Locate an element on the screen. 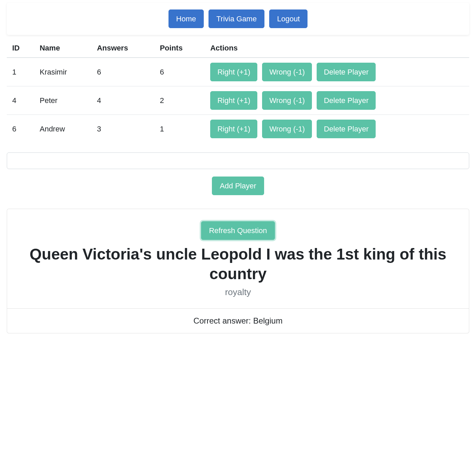 This screenshot has width=476, height=454. cell-points: 1 is located at coordinates (180, 129).